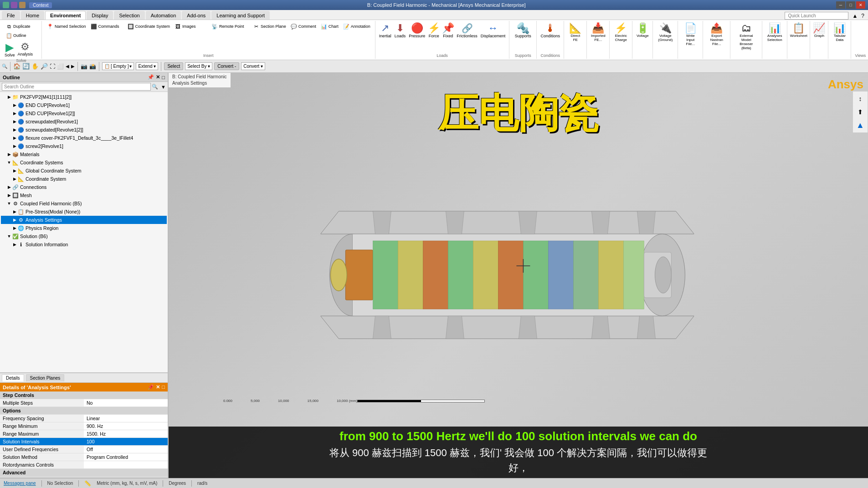 This screenshot has width=868, height=488. I want to click on coord-system-btn: 🔲 Coordinate System, so click(149, 26).